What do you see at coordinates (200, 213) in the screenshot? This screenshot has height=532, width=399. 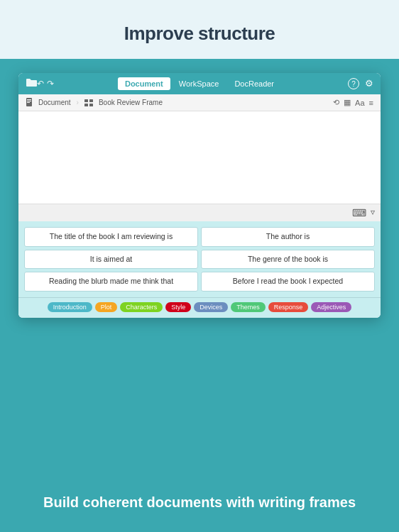 I see `keyboard-toolbar: ⌨ ▿` at bounding box center [200, 213].